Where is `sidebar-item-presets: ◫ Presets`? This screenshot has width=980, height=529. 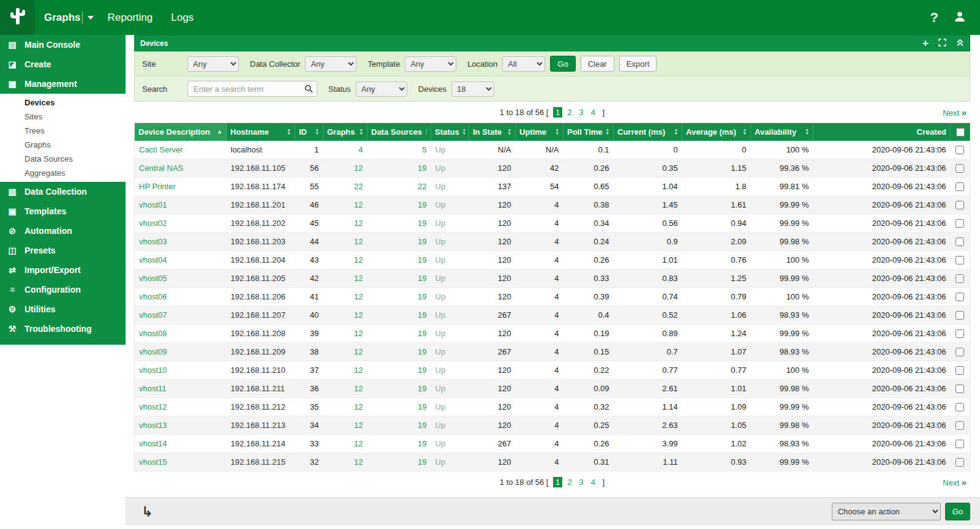
sidebar-item-presets: ◫ Presets is located at coordinates (62, 250).